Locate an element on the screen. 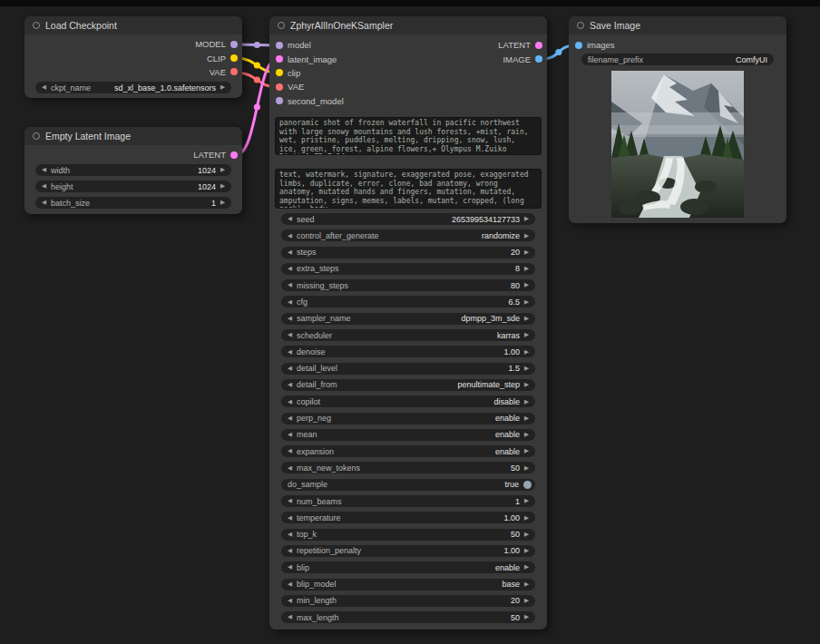 The width and height of the screenshot is (820, 644). widget-control_after_generate: ◀ control_after_generate randomize ▶ is located at coordinates (408, 236).